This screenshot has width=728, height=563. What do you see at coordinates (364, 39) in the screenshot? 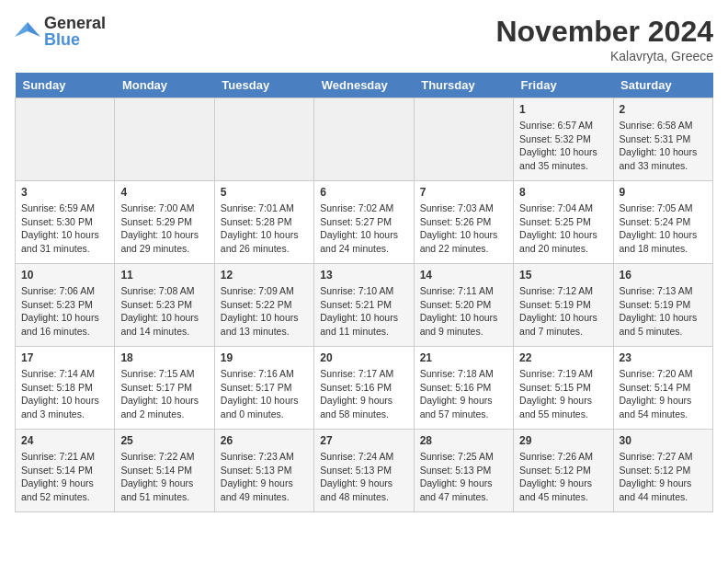
I see `page-header: General Blue November 2024 Kalavryta, Gr…` at bounding box center [364, 39].